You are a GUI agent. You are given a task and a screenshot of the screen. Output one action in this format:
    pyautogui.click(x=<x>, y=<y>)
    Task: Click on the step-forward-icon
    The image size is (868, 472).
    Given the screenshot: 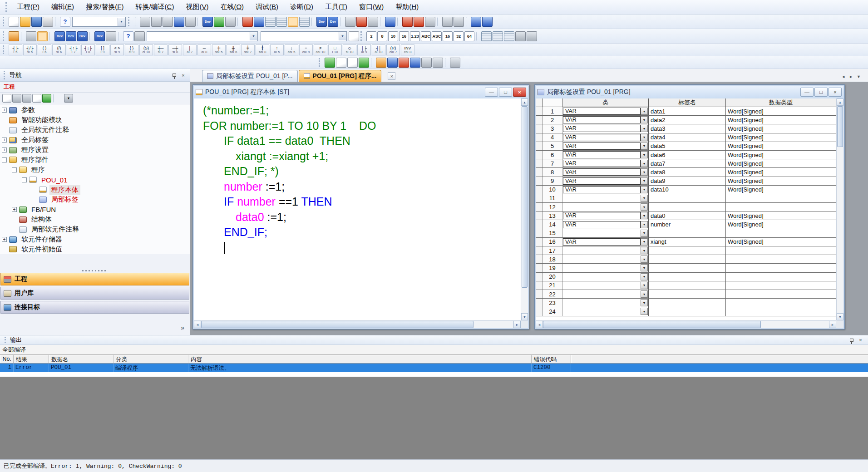 What is the action you would take?
    pyautogui.click(x=459, y=22)
    